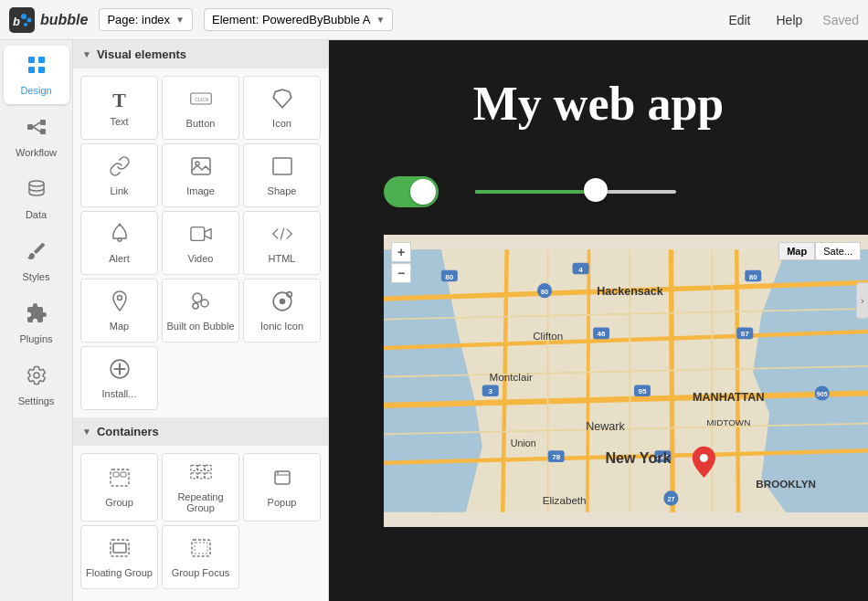 The image size is (868, 601). I want to click on svg-text: 80, so click(545, 292).